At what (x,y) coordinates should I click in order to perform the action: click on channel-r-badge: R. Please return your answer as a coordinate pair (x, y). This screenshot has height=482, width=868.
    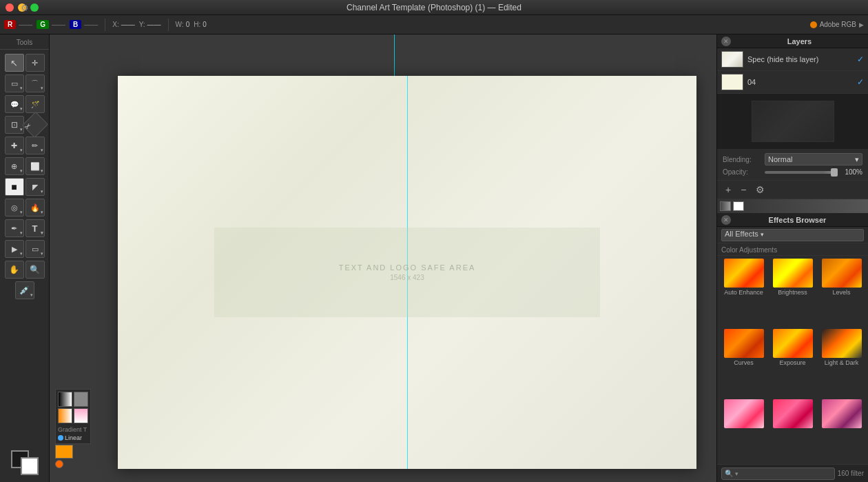
    Looking at the image, I should click on (10, 25).